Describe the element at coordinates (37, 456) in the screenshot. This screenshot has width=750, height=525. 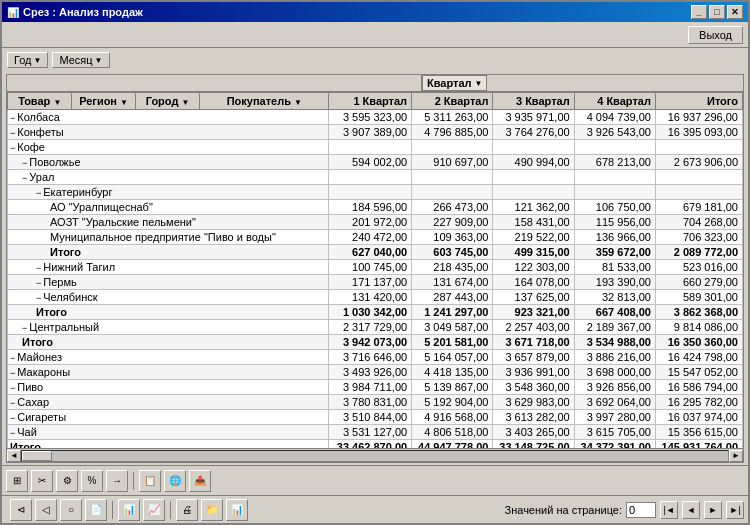
I see `scrollbar-thumb` at that location.